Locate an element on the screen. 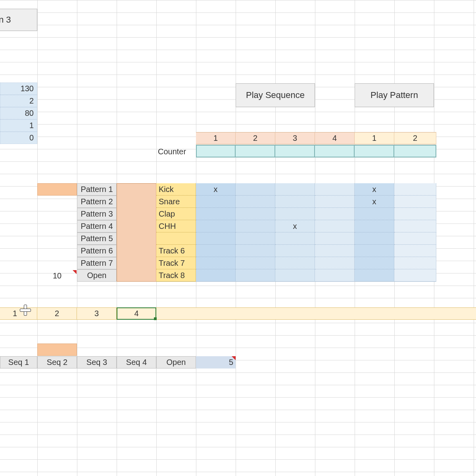 Image resolution: width=476 pixels, height=476 pixels. play-pattern-button: Play Pattern is located at coordinates (394, 95).